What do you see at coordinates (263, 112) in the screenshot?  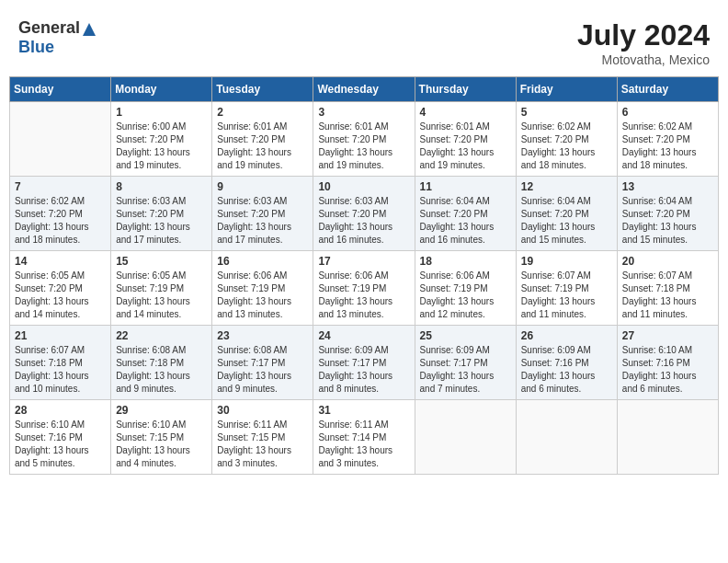 I see `day-number: 2` at bounding box center [263, 112].